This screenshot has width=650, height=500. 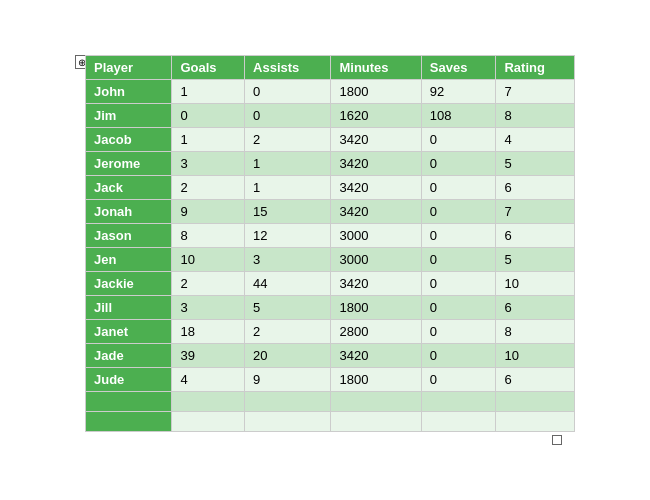 What do you see at coordinates (208, 68) in the screenshot?
I see `header-cell-goals: Goals` at bounding box center [208, 68].